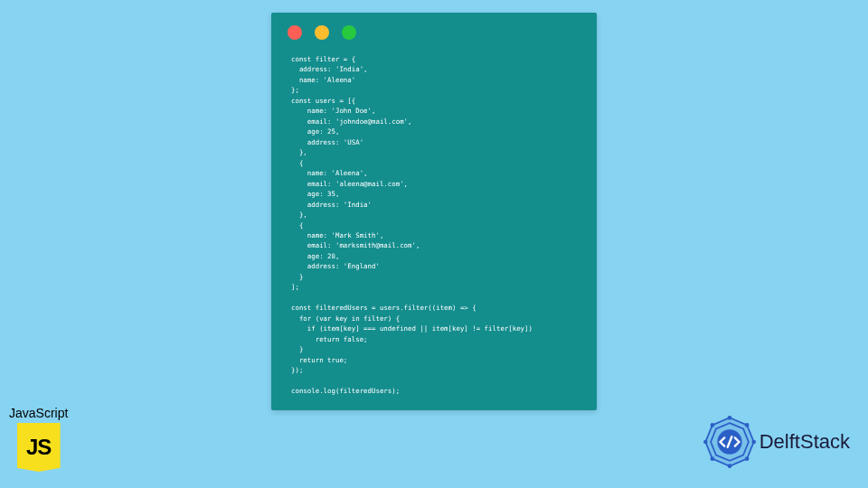 This screenshot has width=868, height=488. Describe the element at coordinates (38, 413) in the screenshot. I see `js-label: JavaScript` at that location.